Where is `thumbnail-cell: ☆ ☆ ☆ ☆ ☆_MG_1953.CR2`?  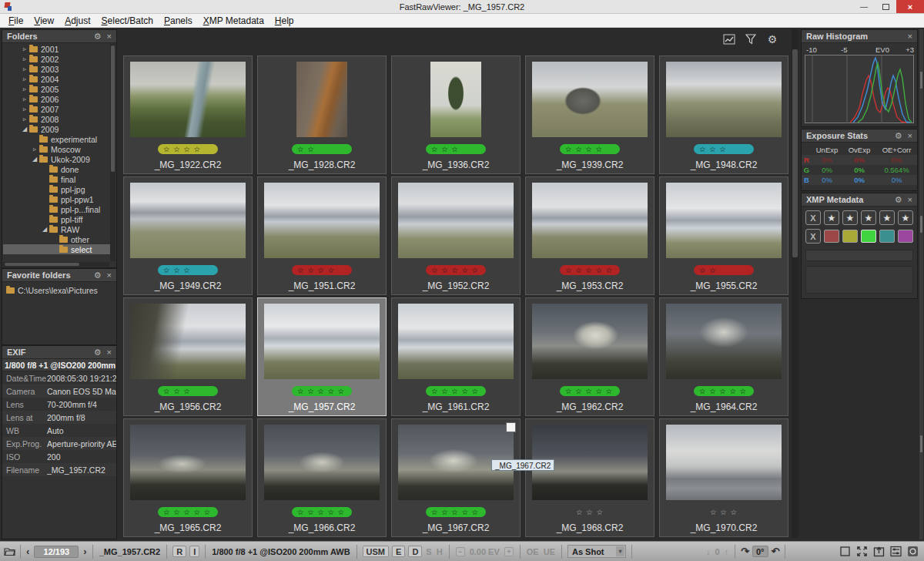
thumbnail-cell: ☆ ☆ ☆ ☆ ☆_MG_1953.CR2 is located at coordinates (590, 236).